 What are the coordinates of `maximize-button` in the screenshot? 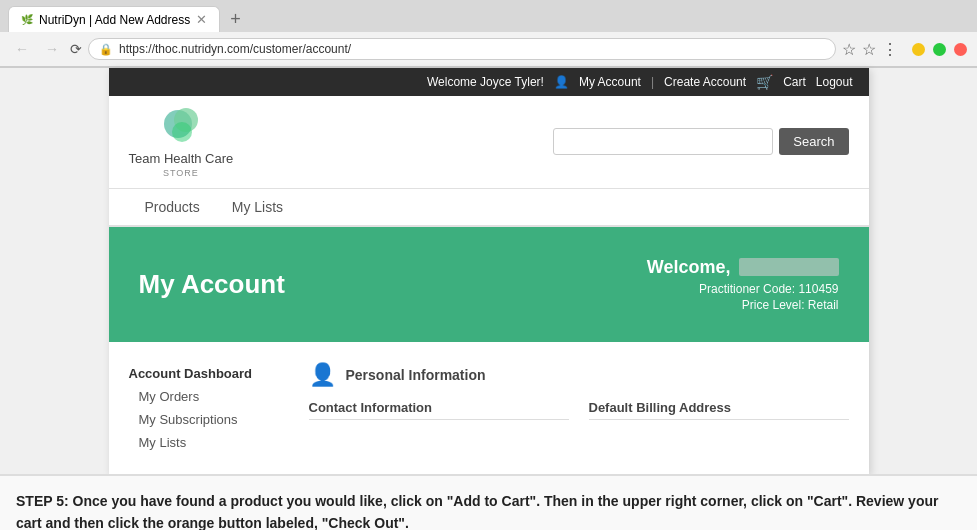 It's located at (940, 50).